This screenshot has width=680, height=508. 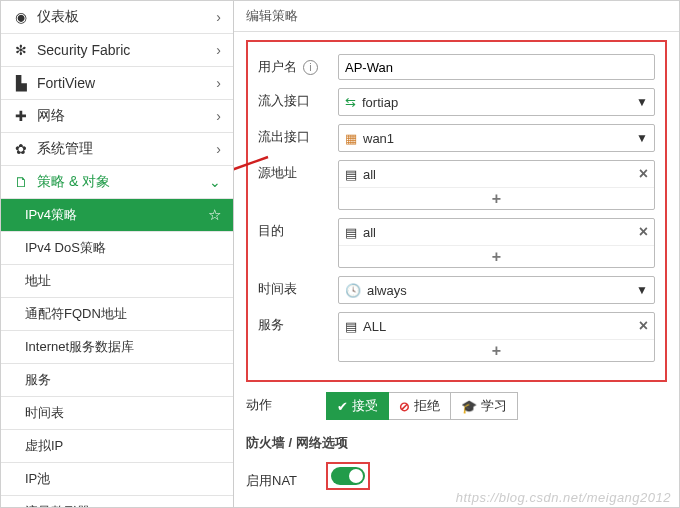 What do you see at coordinates (117, 116) in the screenshot?
I see `nav-network: ✚网络 ›` at bounding box center [117, 116].